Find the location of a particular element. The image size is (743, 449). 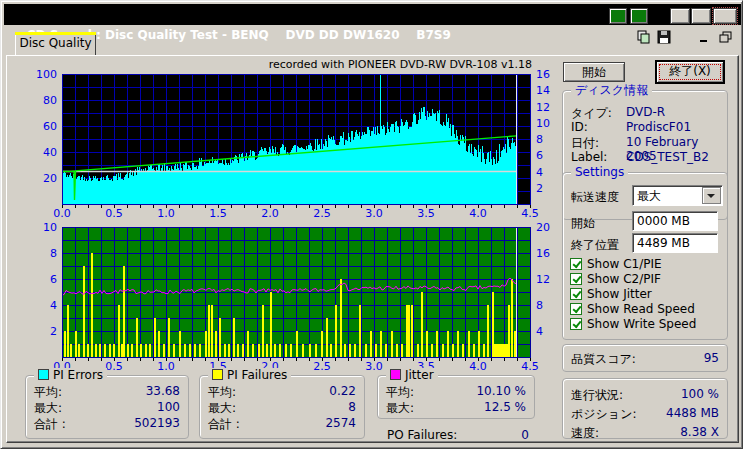

disc-info-legend: ディスク情報 is located at coordinates (612, 90).